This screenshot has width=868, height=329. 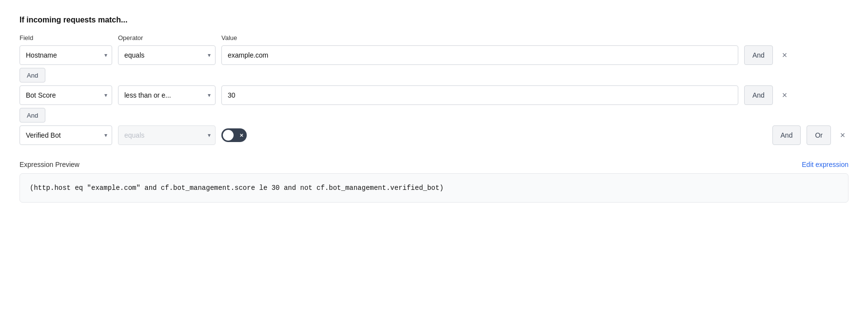 What do you see at coordinates (167, 135) in the screenshot?
I see `operator-select-wrapper-3: equals ▾` at bounding box center [167, 135].